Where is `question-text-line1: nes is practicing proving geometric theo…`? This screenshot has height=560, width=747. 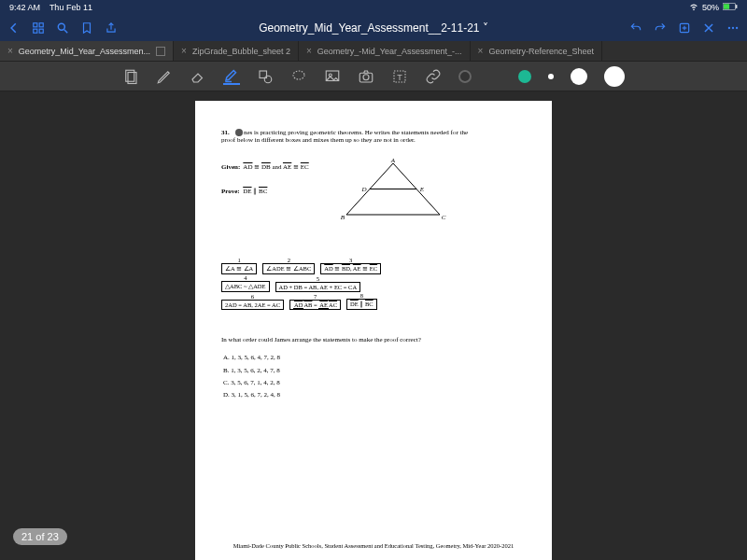 question-text-line1: nes is practicing proving geometric theo… is located at coordinates (356, 133).